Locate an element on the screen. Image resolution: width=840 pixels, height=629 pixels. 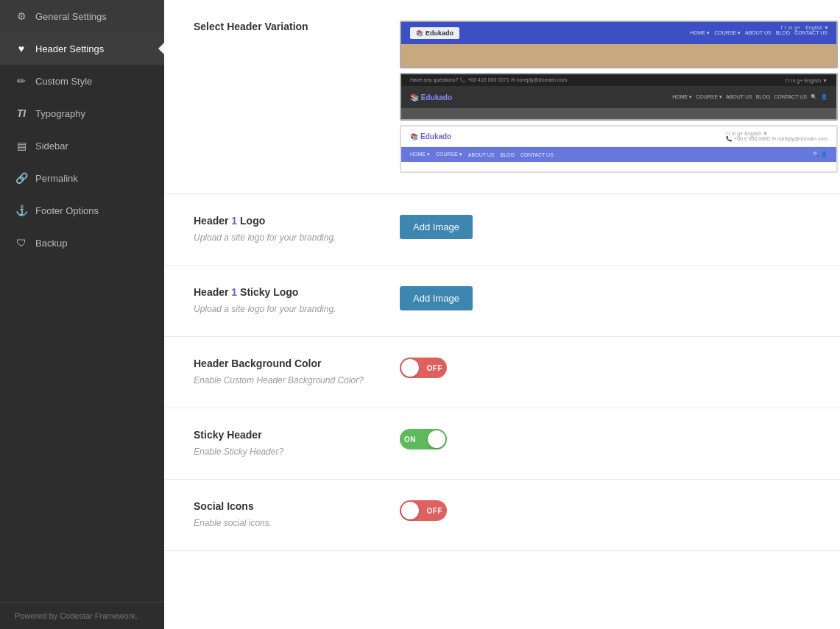
thumb2-nav: HOME ▾ COURSE ▾ ABOUT US BLOG CONTACT US… is located at coordinates (749, 97).